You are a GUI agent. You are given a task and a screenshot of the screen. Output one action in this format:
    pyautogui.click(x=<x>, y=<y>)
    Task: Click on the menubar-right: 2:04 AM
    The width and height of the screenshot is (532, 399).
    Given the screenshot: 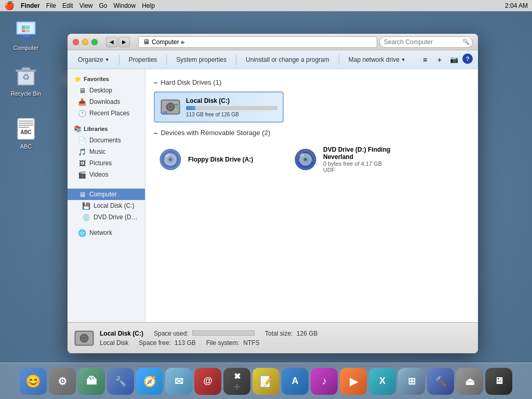 What is the action you would take?
    pyautogui.click(x=516, y=6)
    